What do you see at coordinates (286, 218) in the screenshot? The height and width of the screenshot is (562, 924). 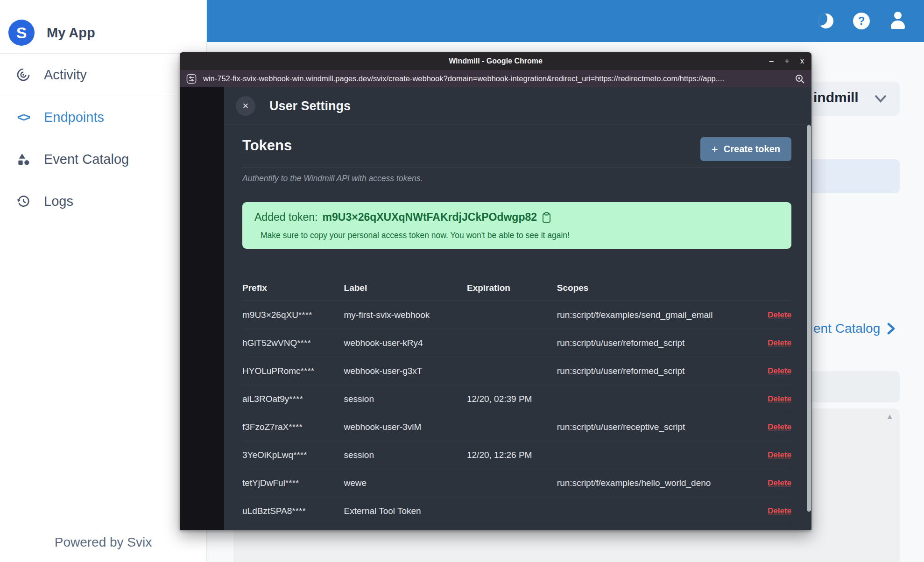 I see `alert-label: Added token:` at bounding box center [286, 218].